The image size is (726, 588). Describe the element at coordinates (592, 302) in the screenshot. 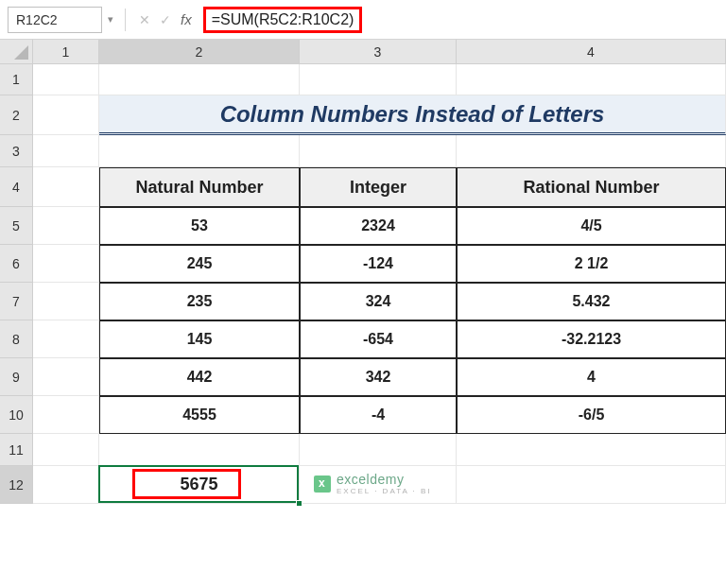

I see `table-cell: 5.432` at that location.